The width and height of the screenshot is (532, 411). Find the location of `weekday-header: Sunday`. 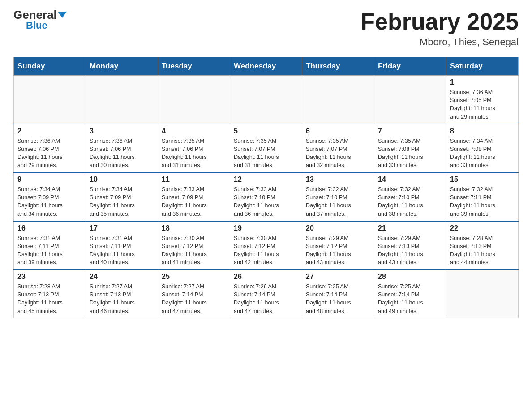

weekday-header: Sunday is located at coordinates (50, 66).